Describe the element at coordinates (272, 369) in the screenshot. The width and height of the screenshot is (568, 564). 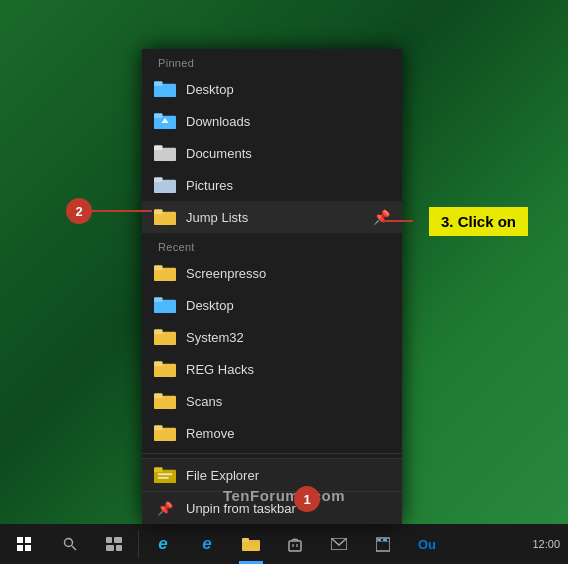
I see `recent-reg-hacks: REG Hacks` at that location.